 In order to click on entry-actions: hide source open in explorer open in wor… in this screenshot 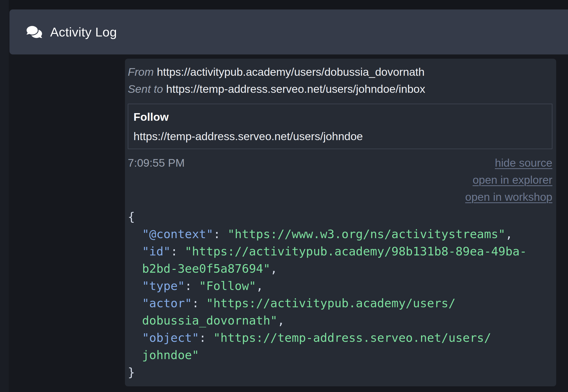, I will do `click(509, 180)`.